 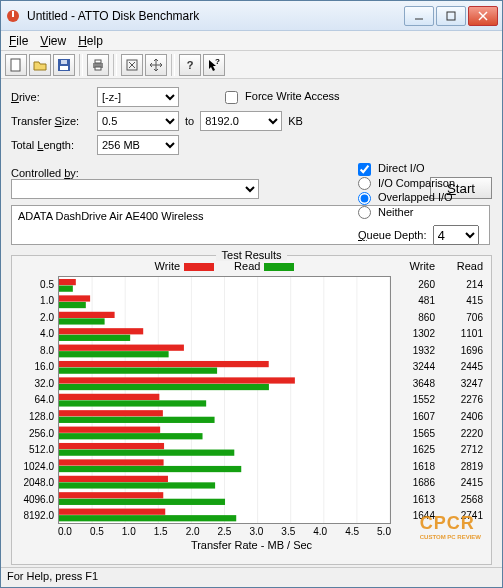 I want to click on controlled-by-select, so click(x=135, y=189).